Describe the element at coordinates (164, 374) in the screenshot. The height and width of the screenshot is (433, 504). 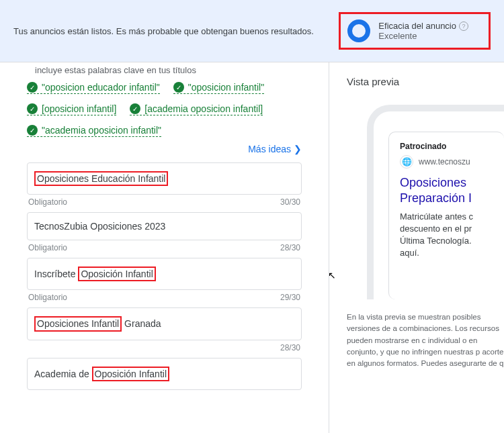
I see `headline-block: Academia de Oposición Infantil` at that location.